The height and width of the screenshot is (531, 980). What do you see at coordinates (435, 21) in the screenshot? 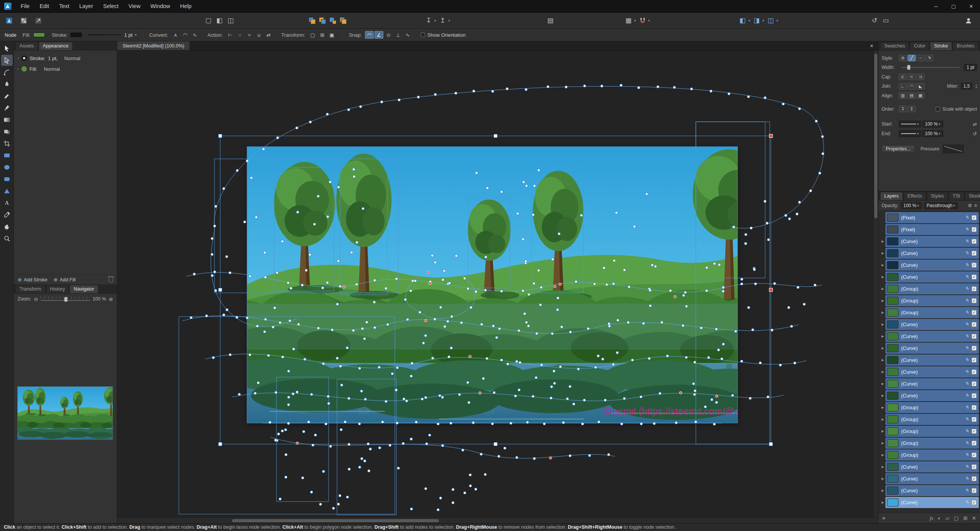
I see `arrange-back-icon-dropdown: ▾` at bounding box center [435, 21].